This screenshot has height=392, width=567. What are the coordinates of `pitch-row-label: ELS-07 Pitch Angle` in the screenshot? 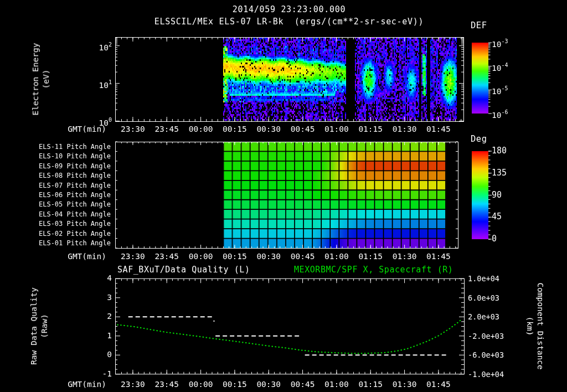 It's located at (55, 186).